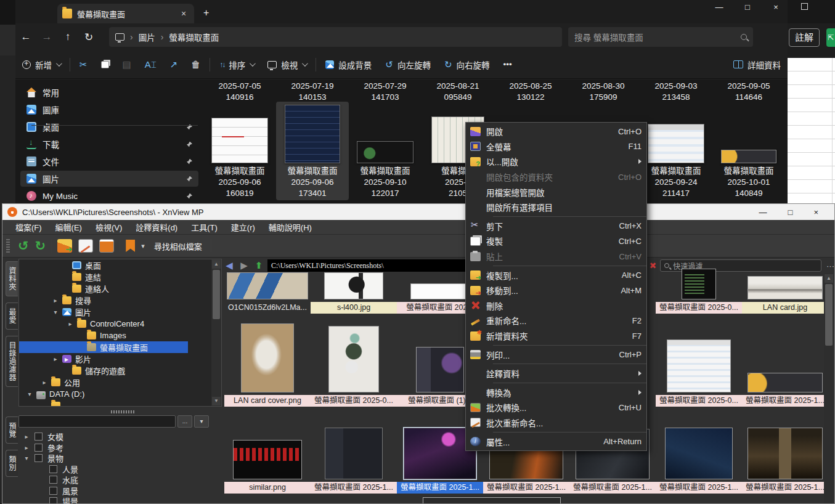  I want to click on context-menu-item: 新增資料夾 F7, so click(556, 336).